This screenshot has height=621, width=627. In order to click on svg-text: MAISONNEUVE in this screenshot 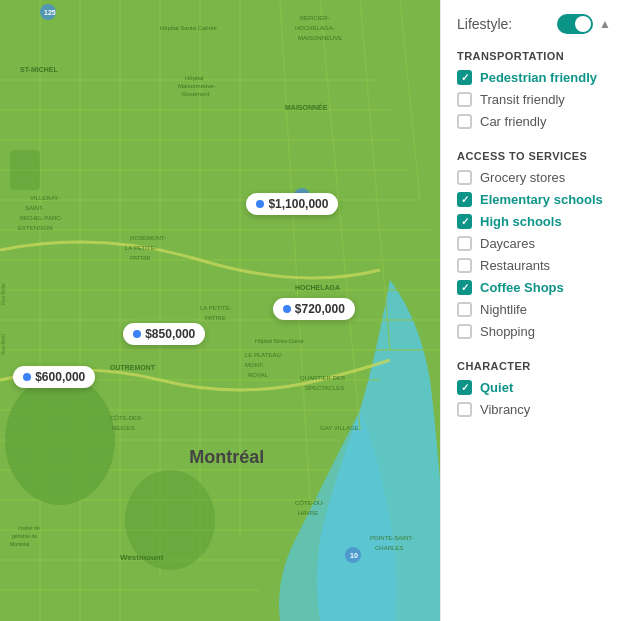, I will do `click(320, 38)`.